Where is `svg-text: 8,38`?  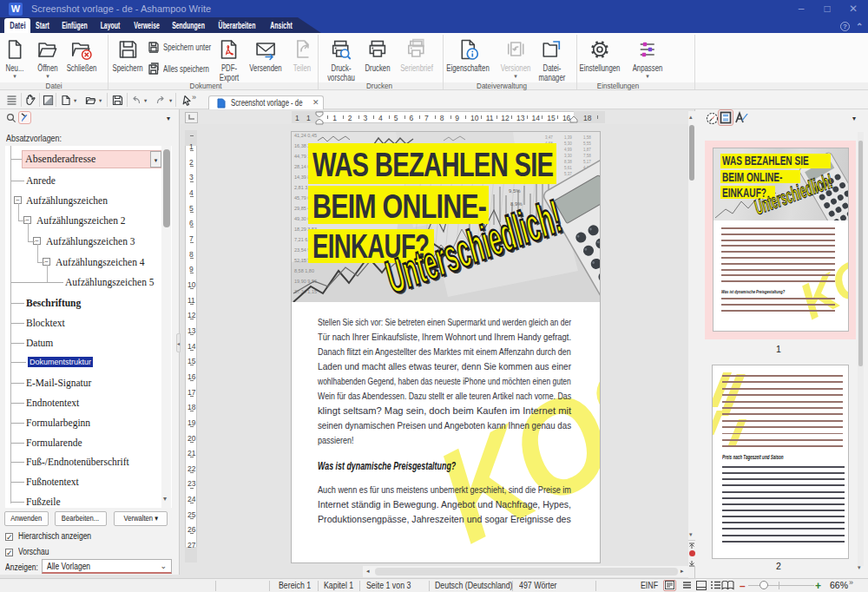
svg-text: 8,38 is located at coordinates (568, 161).